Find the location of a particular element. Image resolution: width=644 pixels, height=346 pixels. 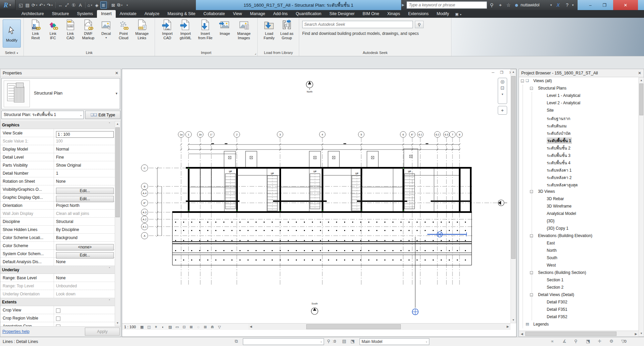

tab-modify: Modify is located at coordinates (443, 14).